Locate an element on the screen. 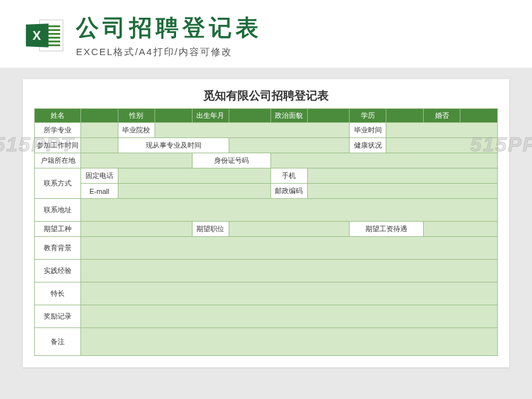  row-contact2: E-mall 邮政编码 is located at coordinates (266, 191).